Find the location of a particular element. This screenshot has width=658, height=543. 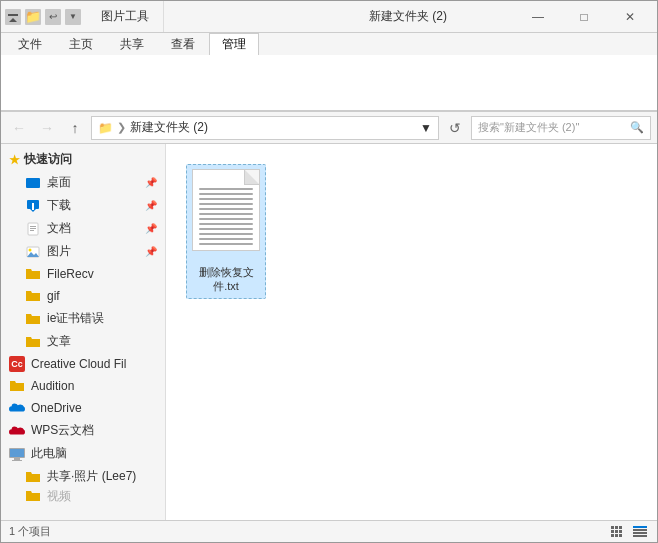

back-button: ← is located at coordinates (19, 128).